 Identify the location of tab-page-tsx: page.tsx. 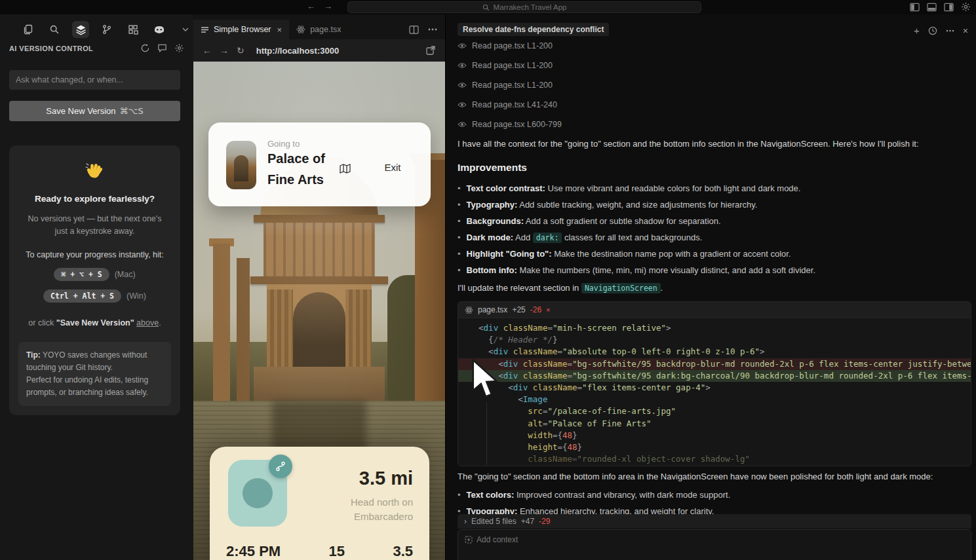
(319, 29).